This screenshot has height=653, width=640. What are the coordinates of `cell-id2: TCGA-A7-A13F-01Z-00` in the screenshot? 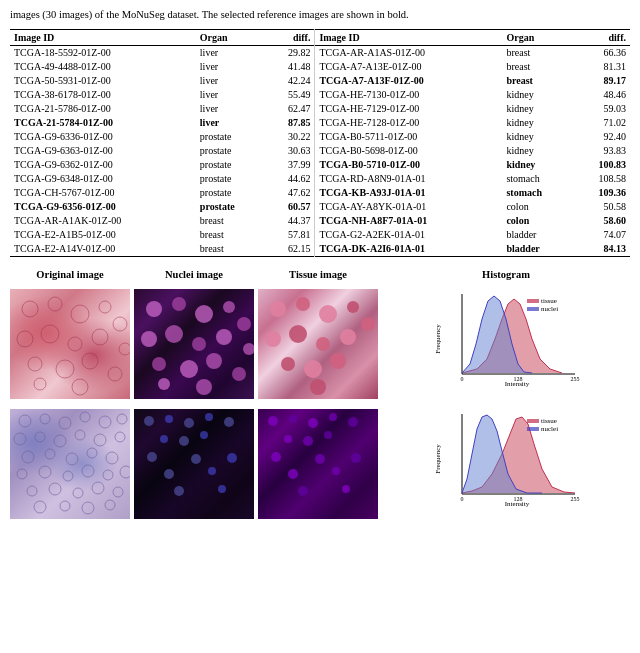 It's located at (409, 81).